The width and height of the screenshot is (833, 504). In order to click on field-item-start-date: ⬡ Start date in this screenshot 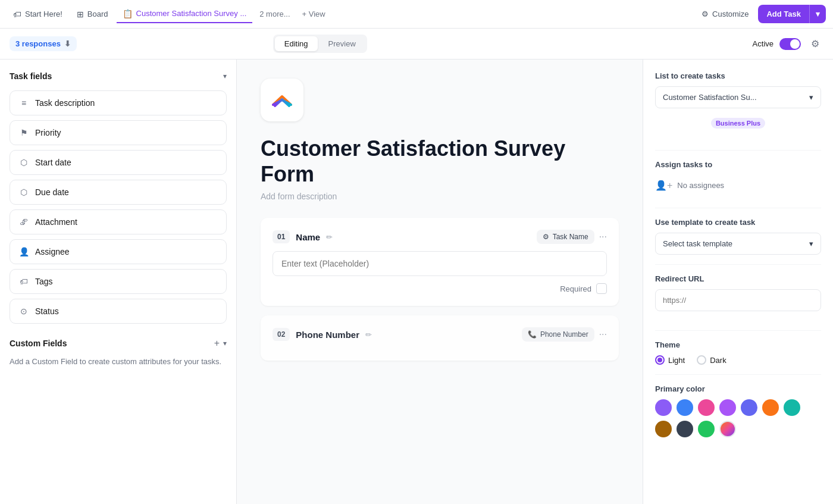, I will do `click(118, 162)`.